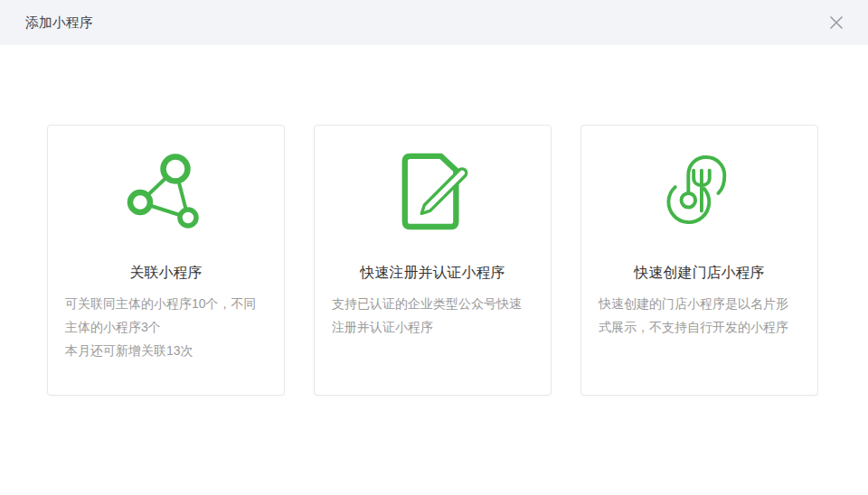 The height and width of the screenshot is (495, 868). What do you see at coordinates (166, 273) in the screenshot?
I see `card-title: 关联小程序` at bounding box center [166, 273].